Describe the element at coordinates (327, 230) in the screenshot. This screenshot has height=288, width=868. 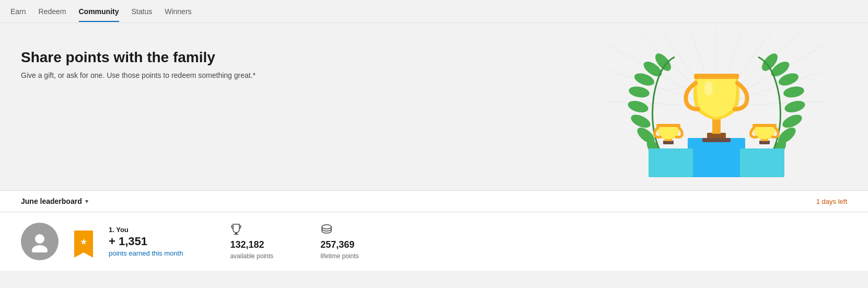
I see `coins-icon` at that location.